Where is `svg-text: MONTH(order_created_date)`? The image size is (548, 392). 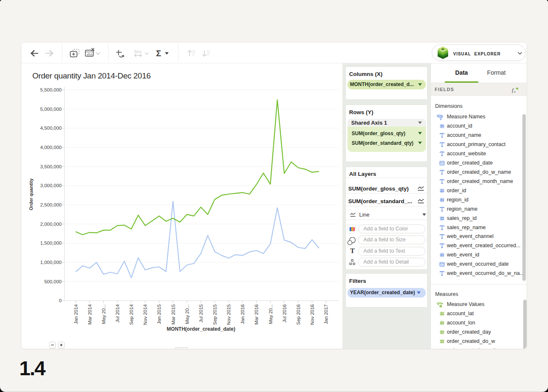
svg-text: MONTH(order_created_date) is located at coordinates (201, 329).